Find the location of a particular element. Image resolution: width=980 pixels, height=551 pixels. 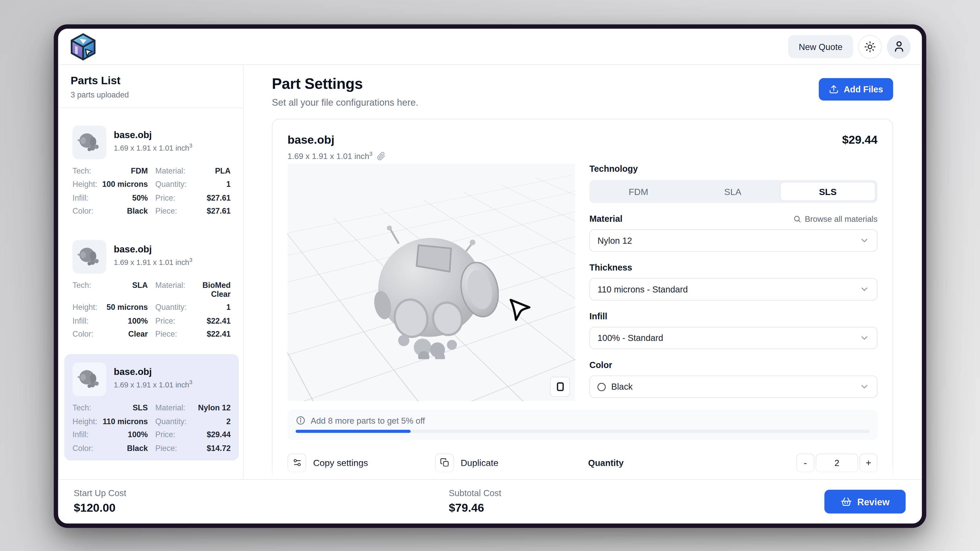

part-card-3-selected: base.obj 1.69 x 1.91 x 1.01 inch3 Tech:S… is located at coordinates (151, 408).